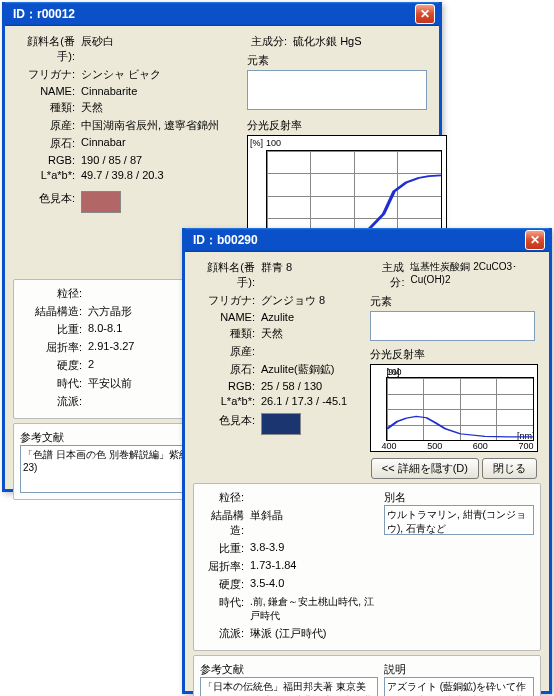  I want to click on close-button: 閉じる, so click(510, 468).